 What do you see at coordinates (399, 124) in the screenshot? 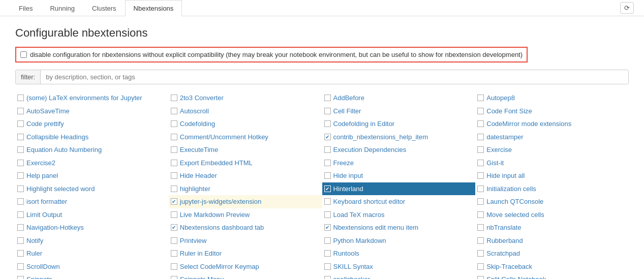
I see `list-item: Codefolding in Editor` at bounding box center [399, 124].